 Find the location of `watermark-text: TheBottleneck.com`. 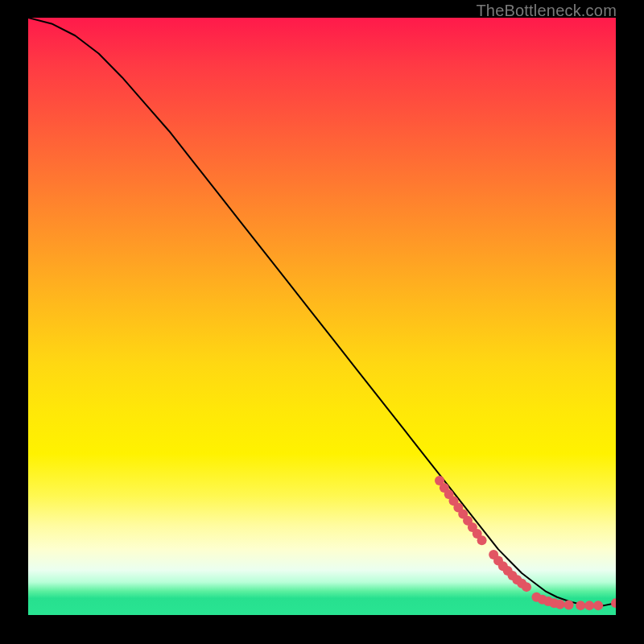

watermark-text: TheBottleneck.com is located at coordinates (546, 11).